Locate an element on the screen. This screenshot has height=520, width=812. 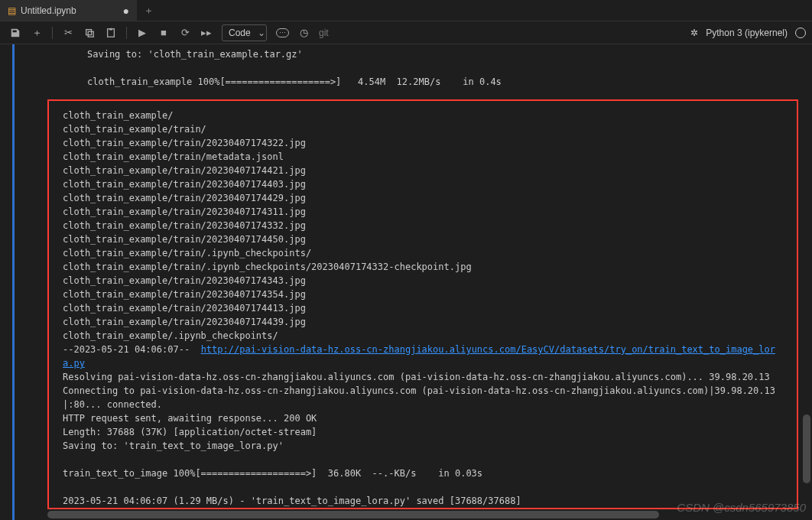
kernel-status-icon is located at coordinates (801, 33).